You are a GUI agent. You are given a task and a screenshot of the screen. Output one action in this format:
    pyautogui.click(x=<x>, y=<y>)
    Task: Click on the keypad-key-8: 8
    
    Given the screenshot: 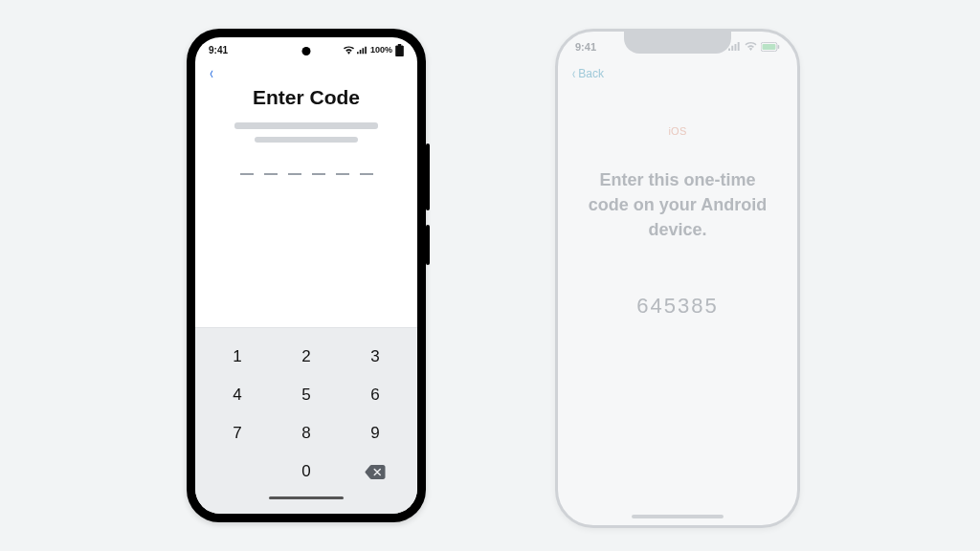 What is the action you would take?
    pyautogui.click(x=306, y=433)
    